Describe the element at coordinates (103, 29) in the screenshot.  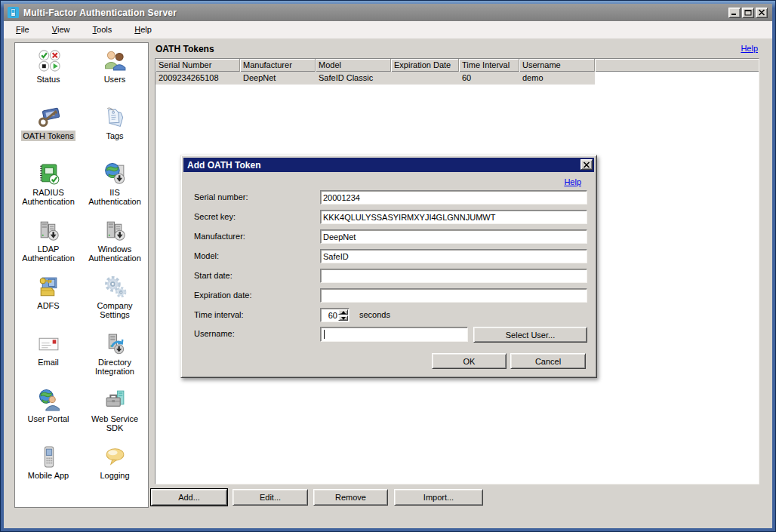
I see `menu-tools: Tools` at that location.